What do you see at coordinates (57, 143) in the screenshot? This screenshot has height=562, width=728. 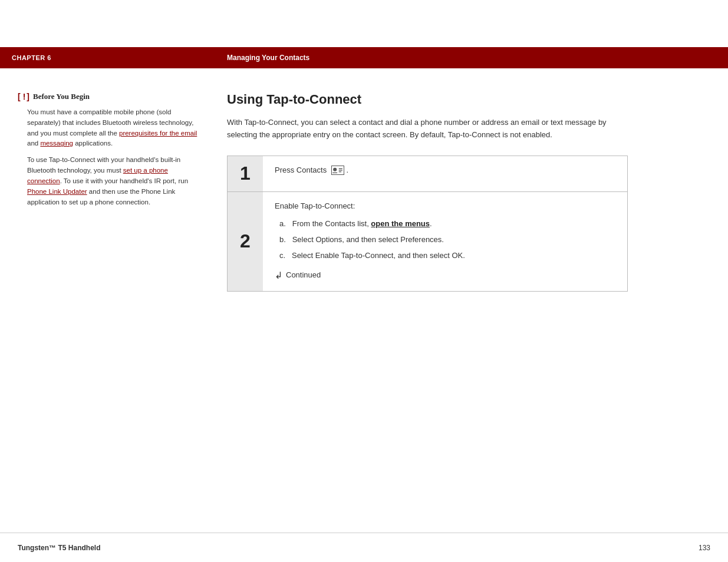 I see `messaging-link: messaging` at bounding box center [57, 143].